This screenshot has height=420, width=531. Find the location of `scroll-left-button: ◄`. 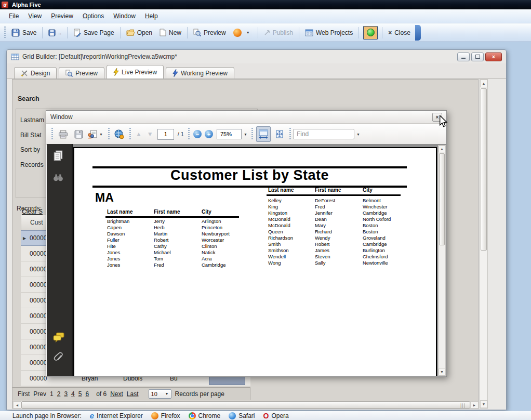

scroll-left-button: ◄ is located at coordinates (17, 405).